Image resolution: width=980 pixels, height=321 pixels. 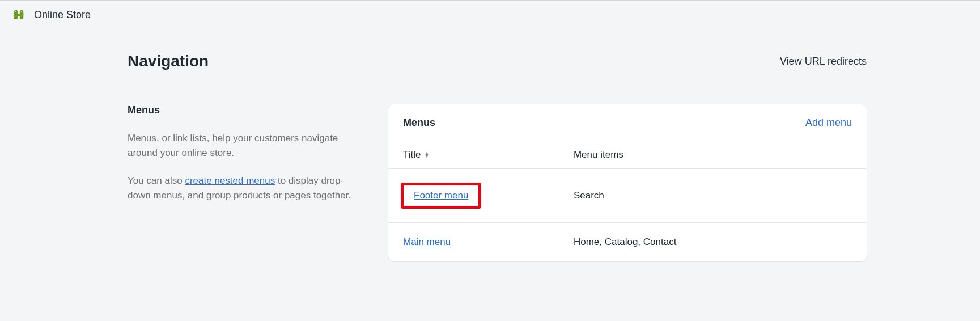 I want to click on row-items-cell: Home, Catalog, Contact, so click(x=713, y=242).